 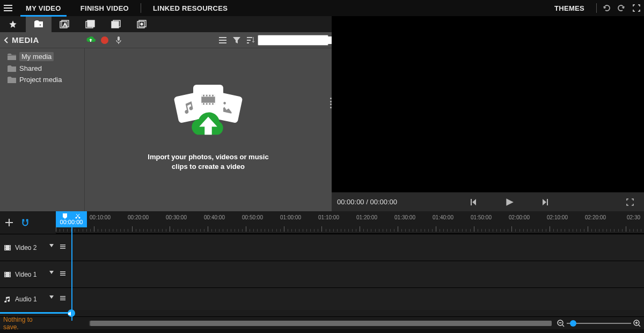 What do you see at coordinates (65, 216) in the screenshot?
I see `marker-icon` at bounding box center [65, 216].